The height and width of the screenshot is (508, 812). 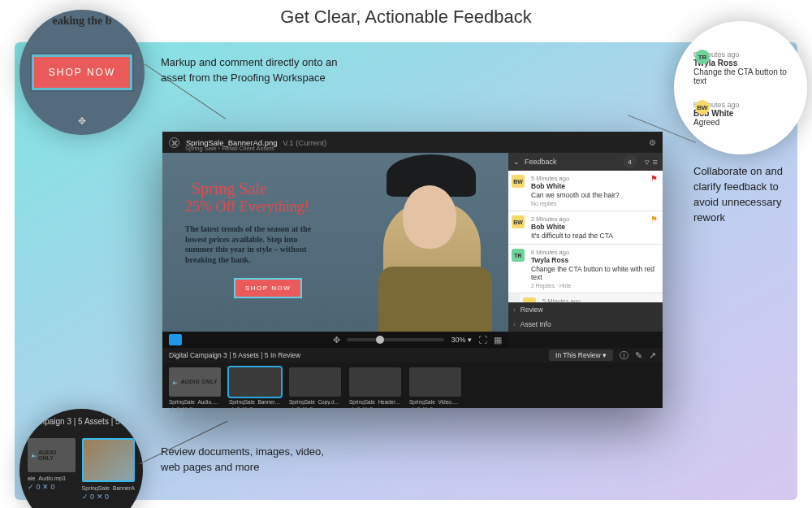 I want to click on thumb-name: SpringSale_Header.jpg, so click(x=375, y=402).